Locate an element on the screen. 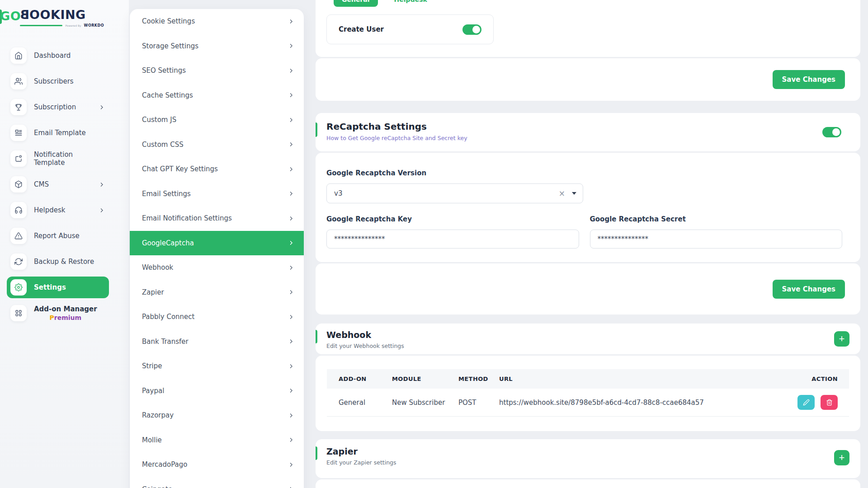 The width and height of the screenshot is (868, 488). settings-nav-label: Paypal is located at coordinates (153, 391).